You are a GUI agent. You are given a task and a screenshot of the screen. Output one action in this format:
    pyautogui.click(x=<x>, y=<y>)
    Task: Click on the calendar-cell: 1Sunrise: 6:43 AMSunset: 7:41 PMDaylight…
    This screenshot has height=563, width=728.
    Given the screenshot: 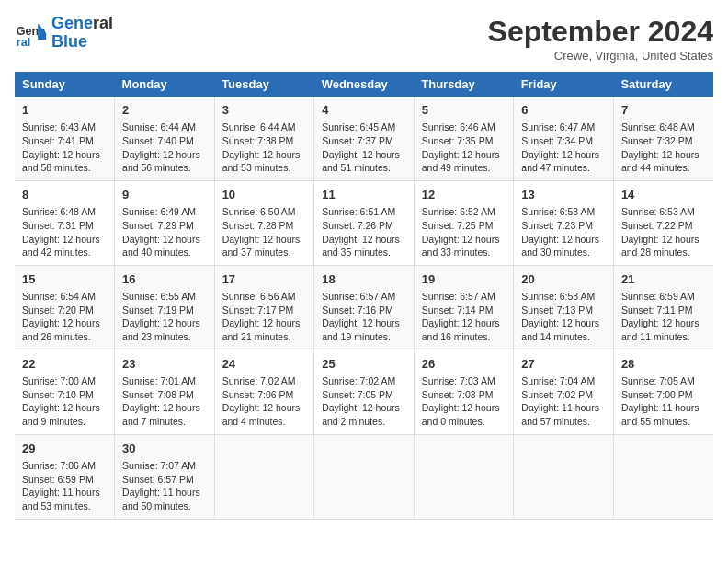 What is the action you would take?
    pyautogui.click(x=64, y=138)
    